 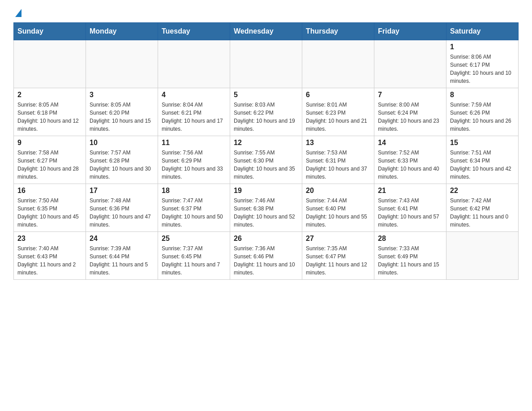 What do you see at coordinates (50, 117) in the screenshot?
I see `day-info: Sunrise: 8:05 AMSunset: 6:18 PMDaylight:…` at bounding box center [50, 117].